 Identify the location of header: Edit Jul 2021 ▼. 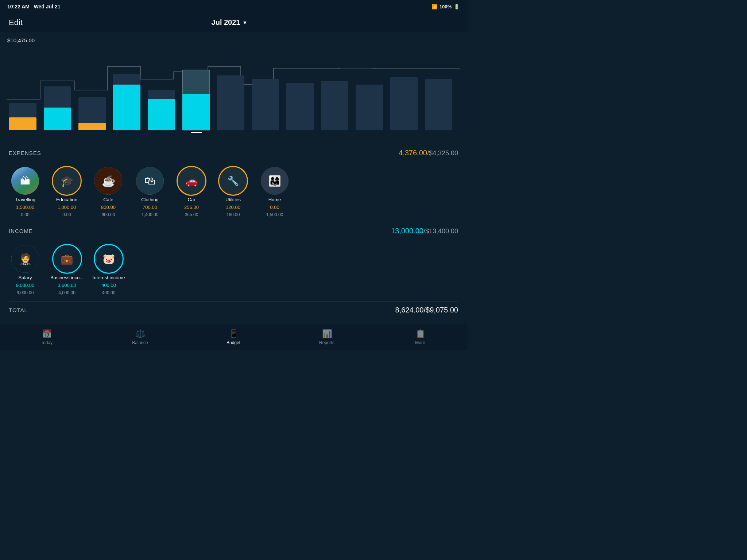
(233, 23).